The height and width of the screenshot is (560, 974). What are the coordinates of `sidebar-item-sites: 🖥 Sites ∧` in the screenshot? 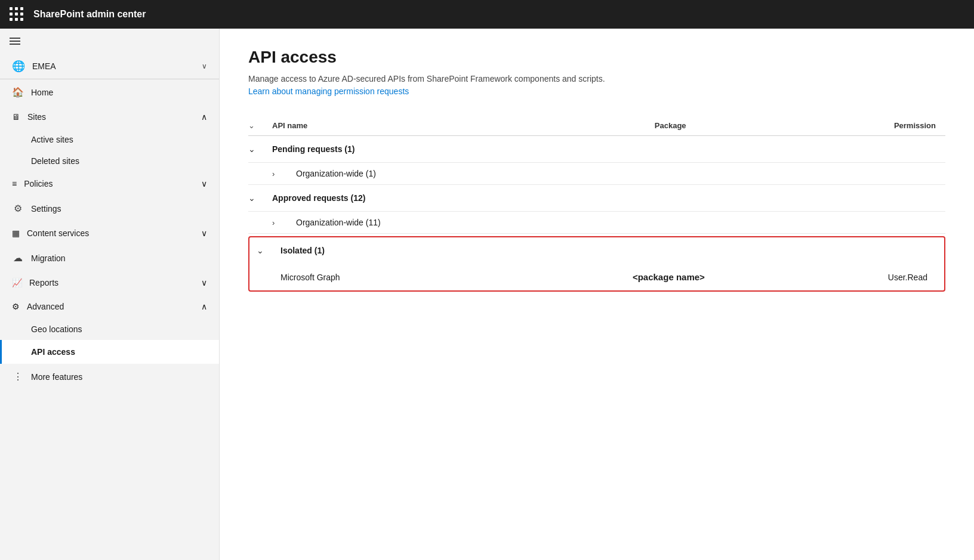 It's located at (110, 117).